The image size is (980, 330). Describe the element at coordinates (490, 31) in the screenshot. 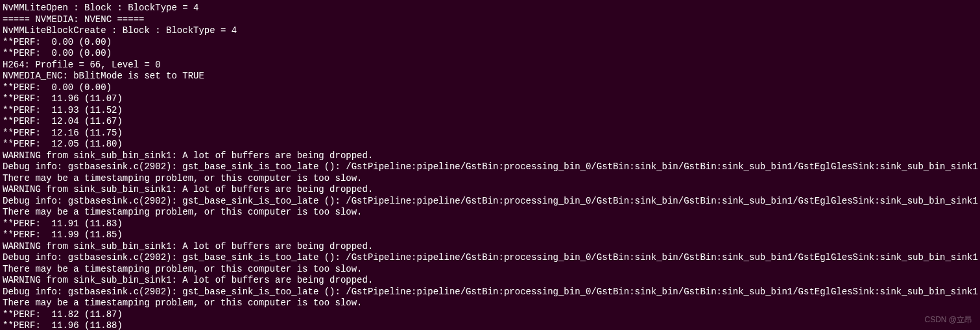

I see `terminal-line: NvMMLiteBlockCreate : Block : BlockType …` at that location.